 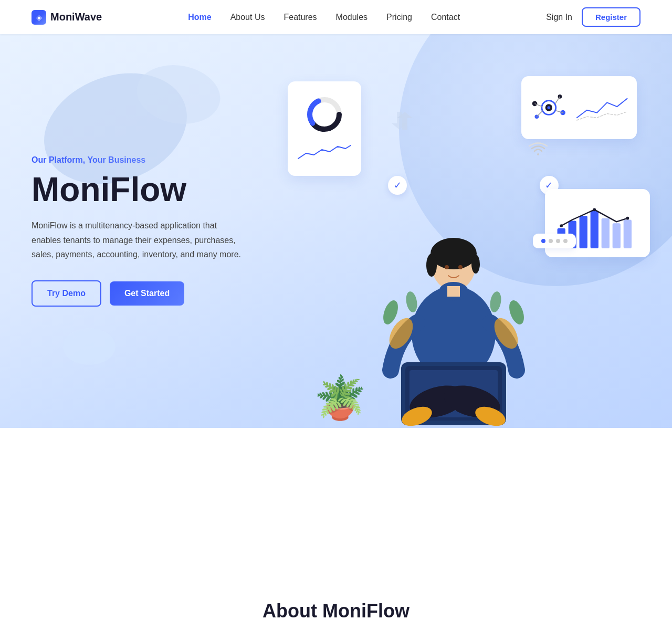 I want to click on nav-item-modules: Modules, so click(x=352, y=17).